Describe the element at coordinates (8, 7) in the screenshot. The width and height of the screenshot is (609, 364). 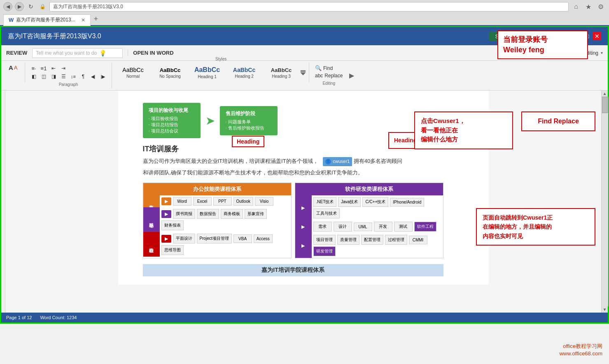
I see `back-button: ◀` at that location.